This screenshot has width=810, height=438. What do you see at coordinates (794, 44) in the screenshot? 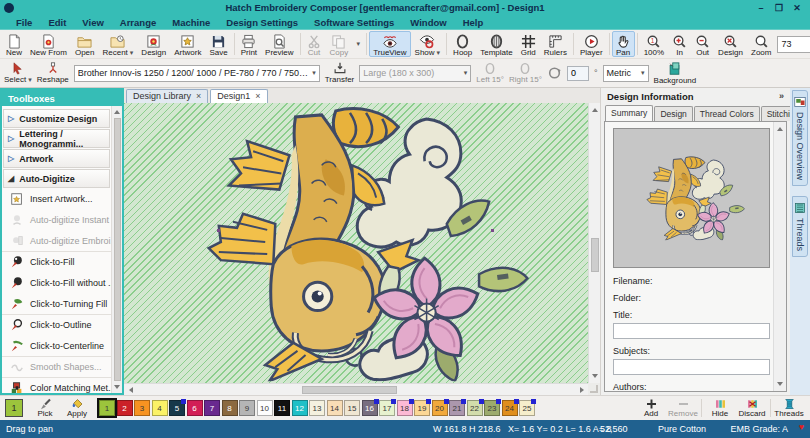
I see `zoom-level-combo: 73 ▾` at bounding box center [794, 44].